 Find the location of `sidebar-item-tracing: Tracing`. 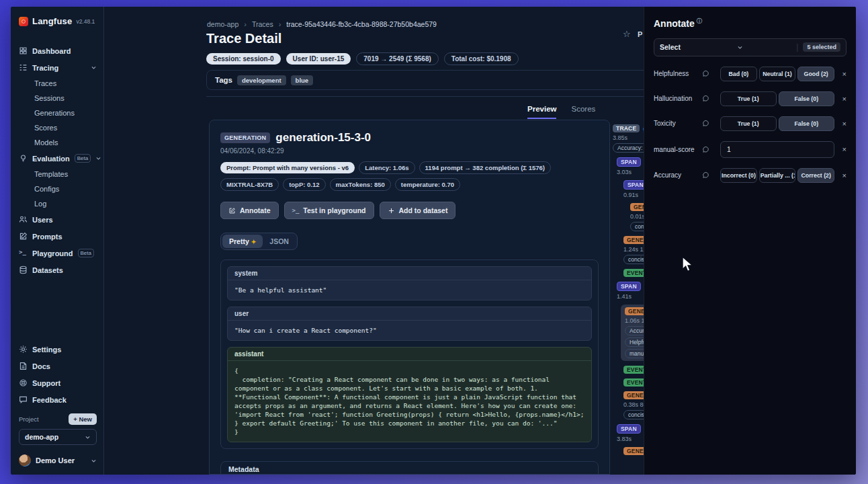

sidebar-item-tracing: Tracing is located at coordinates (58, 67).